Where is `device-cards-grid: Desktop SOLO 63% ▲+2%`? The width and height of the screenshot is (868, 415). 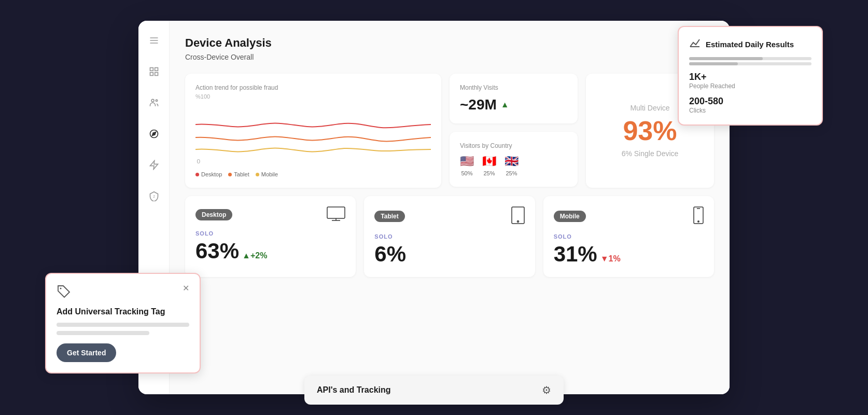 device-cards-grid: Desktop SOLO 63% ▲+2% is located at coordinates (450, 237).